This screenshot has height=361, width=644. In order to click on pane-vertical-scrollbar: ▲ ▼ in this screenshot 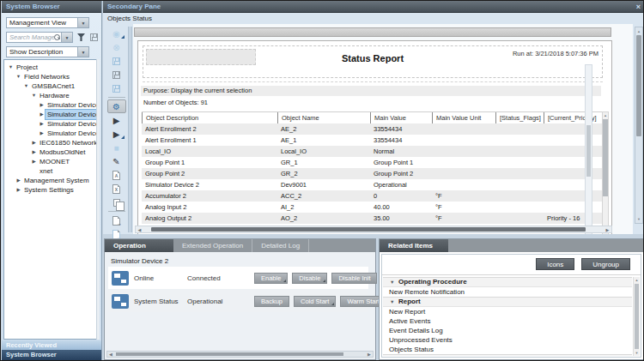, I will do `click(639, 125)`.